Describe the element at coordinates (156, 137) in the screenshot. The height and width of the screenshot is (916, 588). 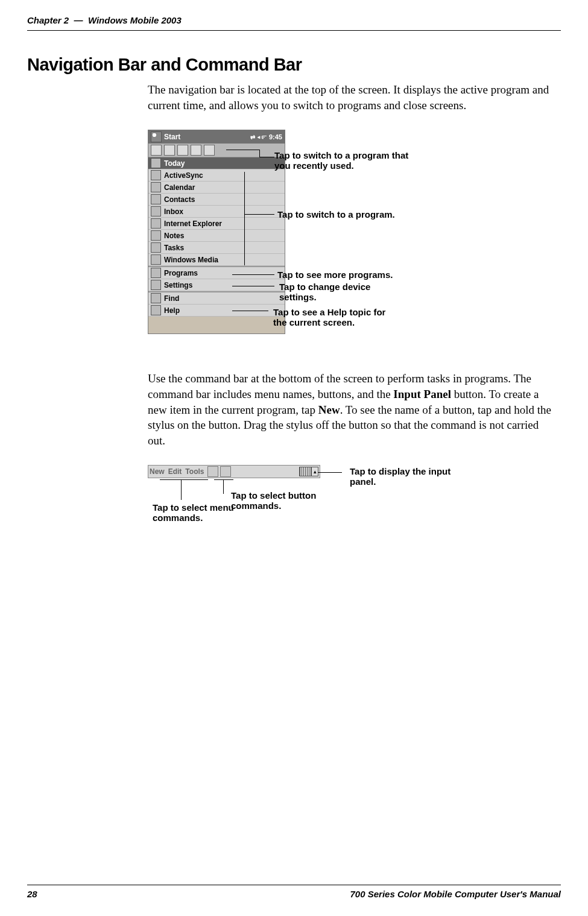
I see `windows-flag-icon` at that location.